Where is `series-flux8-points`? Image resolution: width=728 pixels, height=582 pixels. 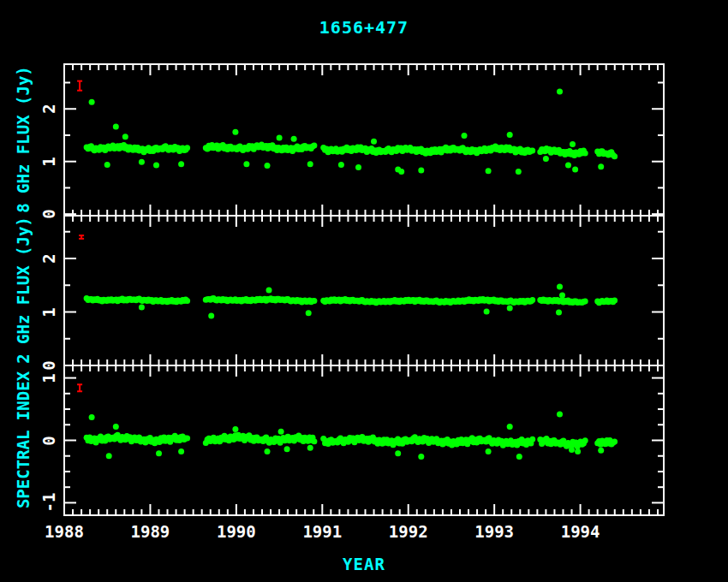
series-flux8-points is located at coordinates (351, 132).